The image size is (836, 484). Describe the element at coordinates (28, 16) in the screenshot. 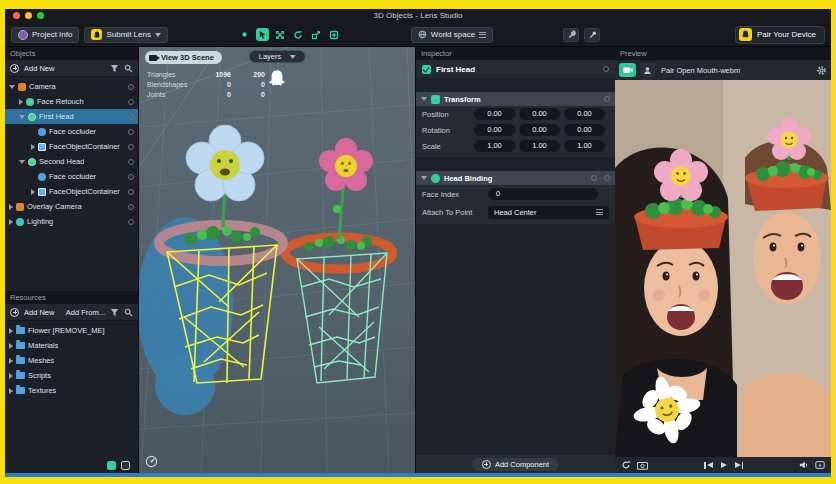

I see `minimize-window-button` at that location.